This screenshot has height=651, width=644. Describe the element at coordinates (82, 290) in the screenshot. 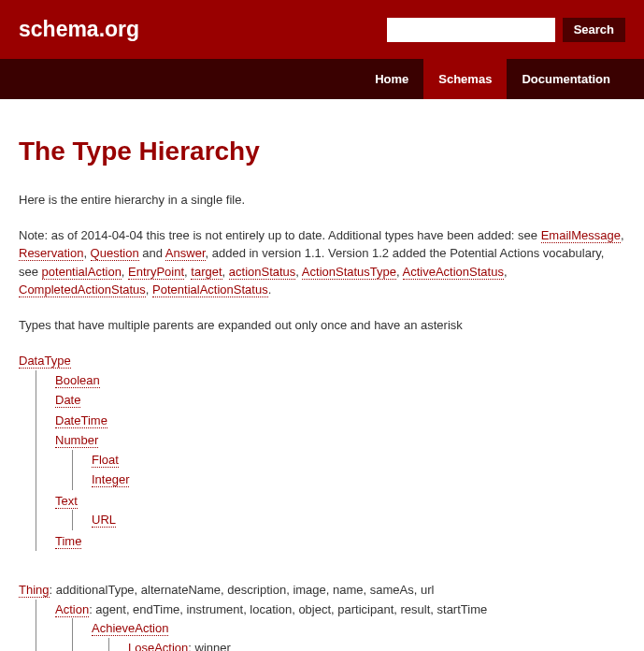

I see `link-completedactionstatus: CompletedActionStatus` at that location.